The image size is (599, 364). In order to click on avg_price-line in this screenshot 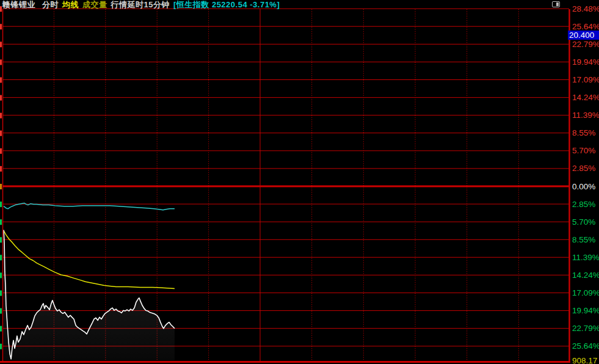, I will do `click(89, 260)`.